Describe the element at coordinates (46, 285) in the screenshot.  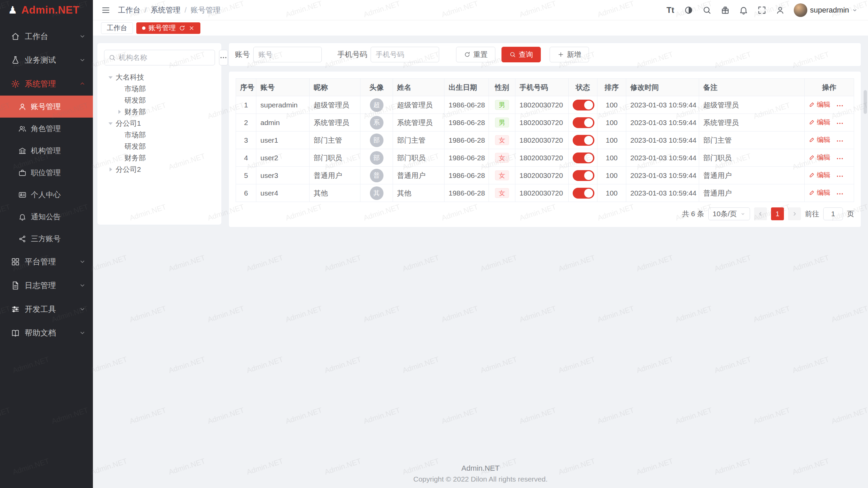
I see `sidebar-item-log-management: 日志管理` at that location.